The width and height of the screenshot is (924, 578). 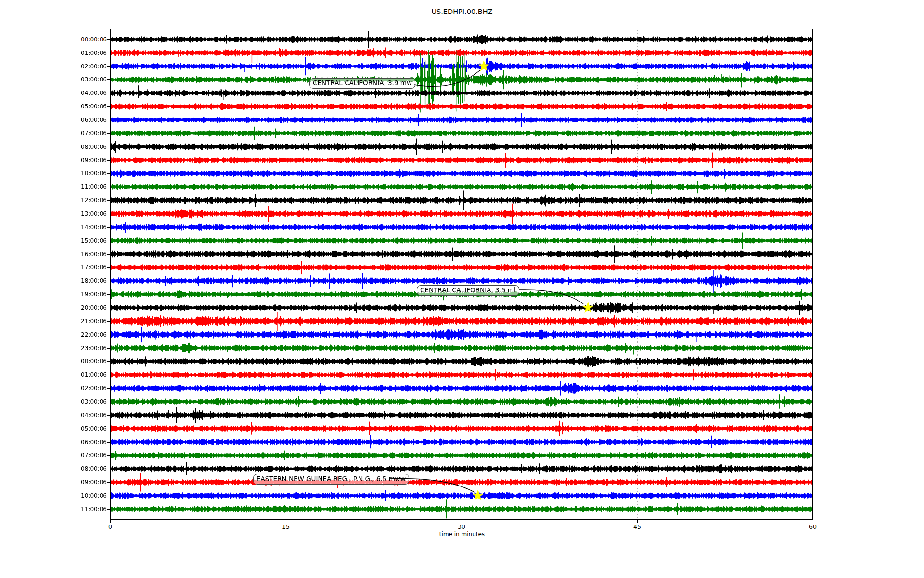 What do you see at coordinates (53, 281) in the screenshot?
I see `y-tick-label: 18:00:06` at bounding box center [53, 281].